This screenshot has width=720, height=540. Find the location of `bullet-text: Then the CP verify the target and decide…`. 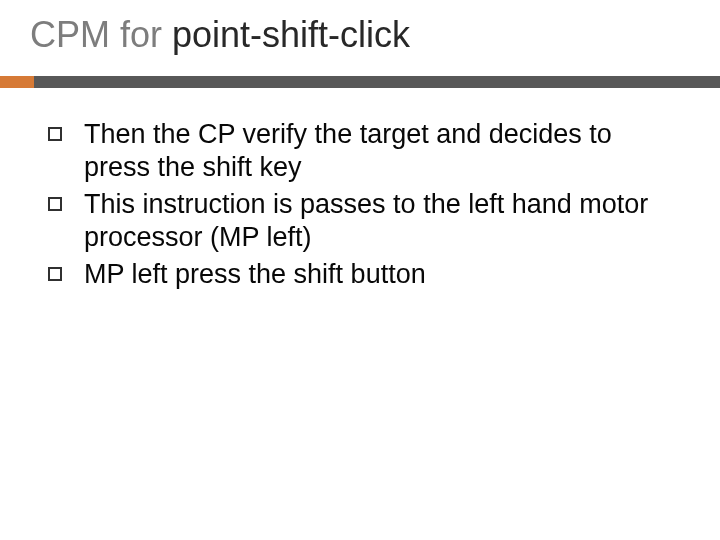

bullet-text: Then the CP verify the target and decide… is located at coordinates (378, 151).